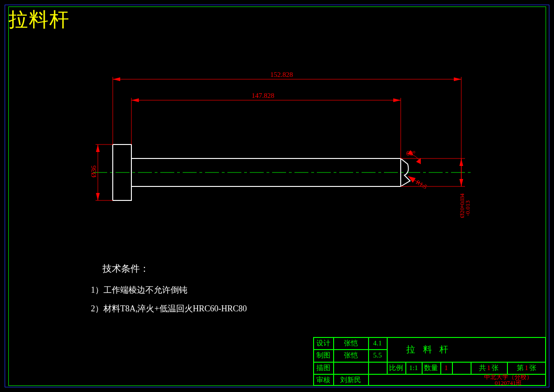  I want to click on tb-drawn-name: 张恺, so click(350, 355).